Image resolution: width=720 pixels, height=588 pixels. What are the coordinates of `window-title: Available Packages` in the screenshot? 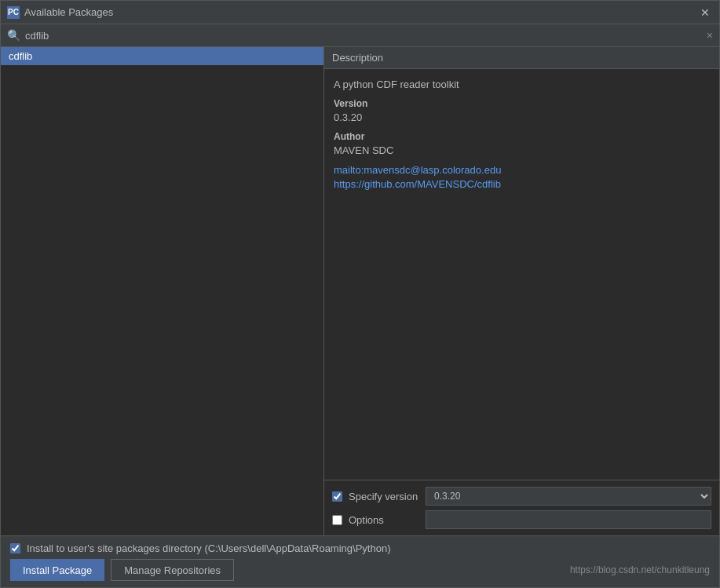 It's located at (361, 13).